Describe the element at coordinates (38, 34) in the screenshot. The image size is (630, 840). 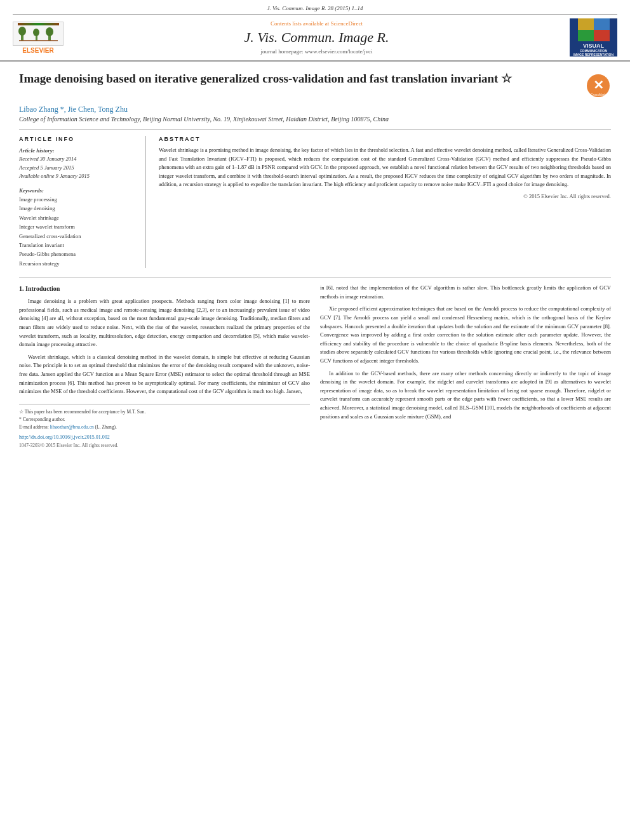
I see `elsevier-image` at that location.